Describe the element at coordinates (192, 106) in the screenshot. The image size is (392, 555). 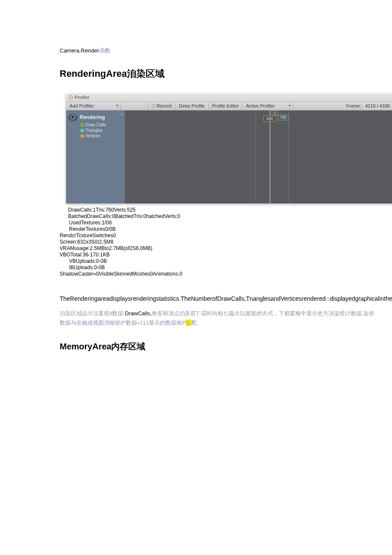
I see `deep-profile-button: Deep Profile` at that location.